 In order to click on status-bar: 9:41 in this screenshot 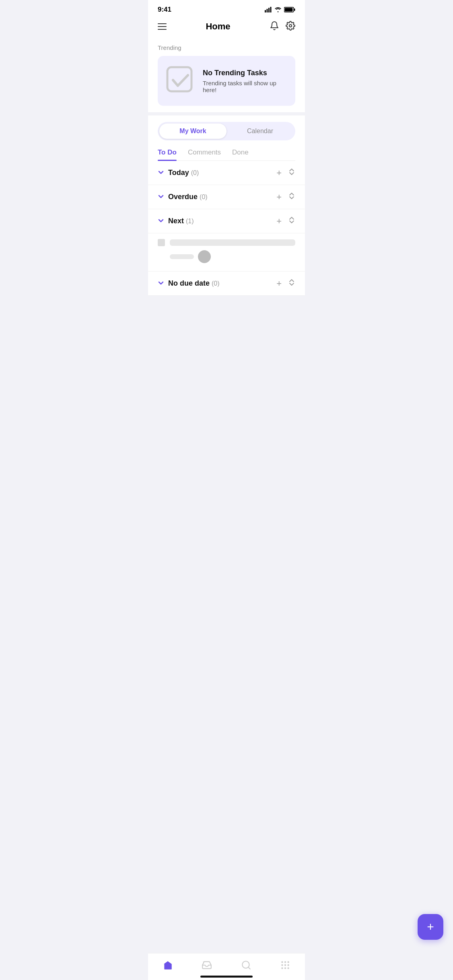, I will do `click(226, 8)`.